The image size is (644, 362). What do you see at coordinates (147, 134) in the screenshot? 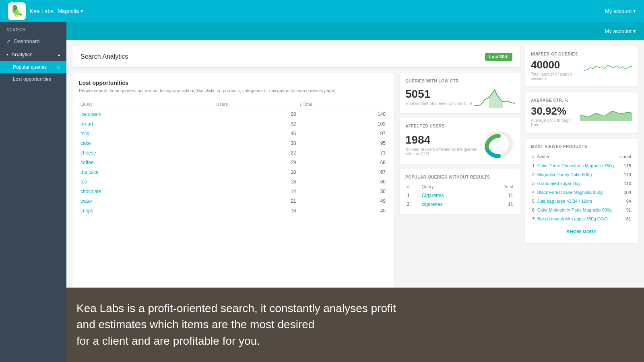
I see `query-cell: milk` at bounding box center [147, 134].